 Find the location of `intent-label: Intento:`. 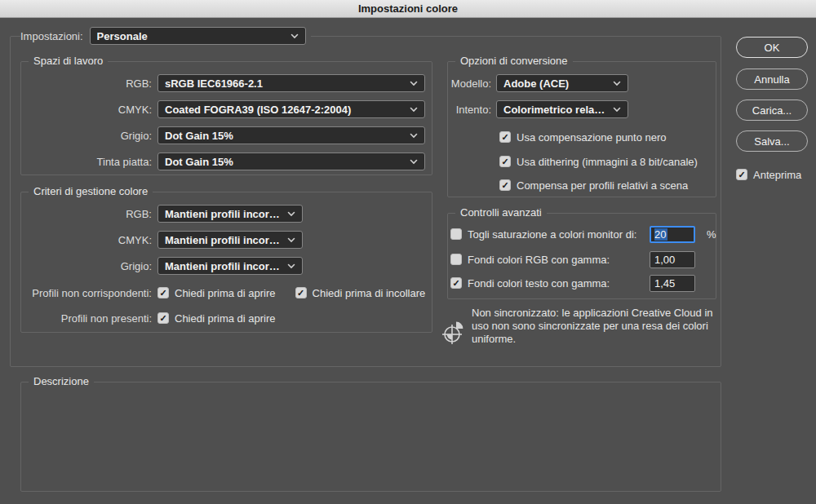

intent-label: Intento: is located at coordinates (470, 109).